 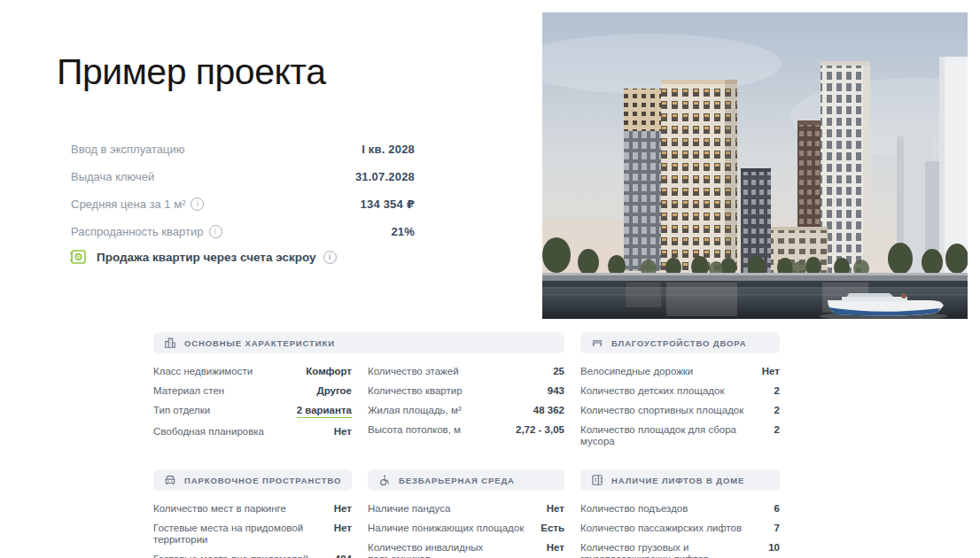 I want to click on section-header-elevators: НАЛИЧИЕ ЛИФТОВ В ДОМЕ, so click(x=681, y=480).